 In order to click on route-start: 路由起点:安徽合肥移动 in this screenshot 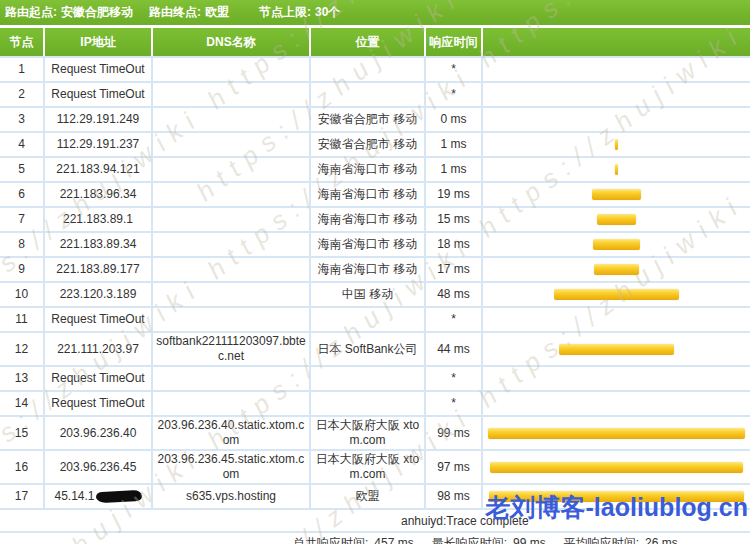, I will do `click(69, 12)`.